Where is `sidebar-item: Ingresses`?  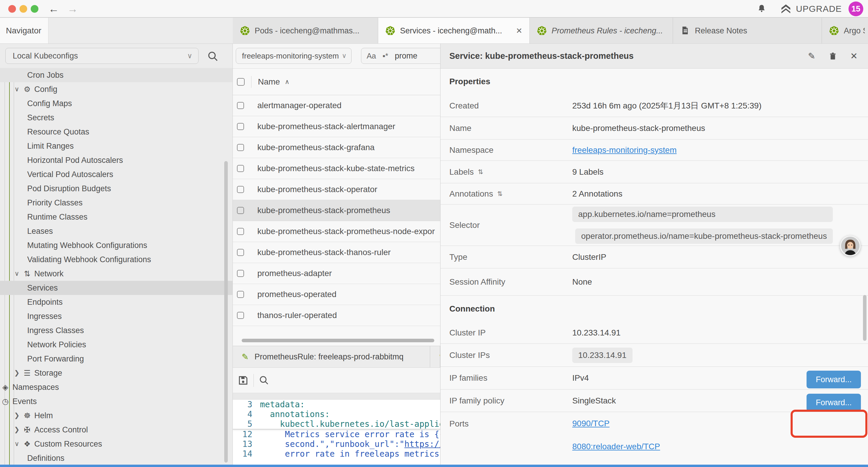
sidebar-item: Ingresses is located at coordinates (117, 316).